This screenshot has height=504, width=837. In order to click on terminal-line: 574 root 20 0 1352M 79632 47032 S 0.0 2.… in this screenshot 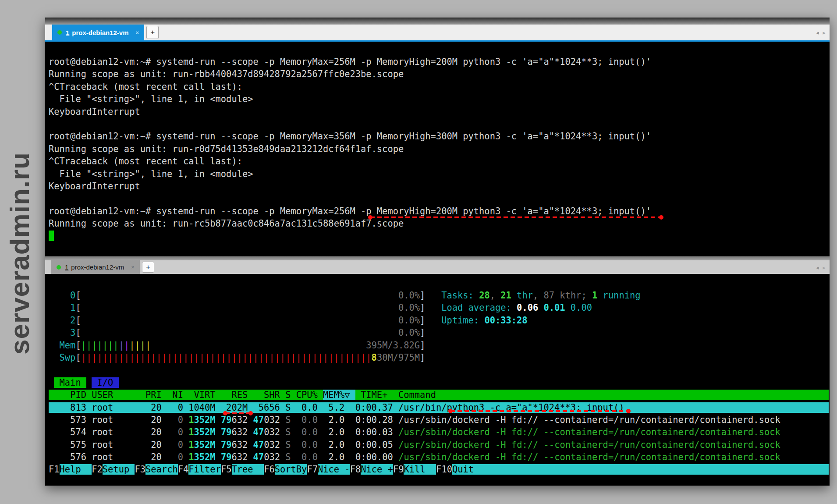, I will do `click(439, 432)`.